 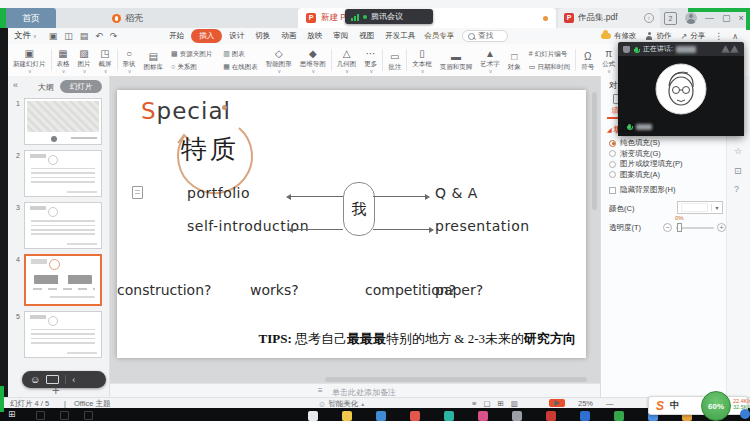 What do you see at coordinates (74, 380) in the screenshot?
I see `collapse-chevron-icon: ‹` at bounding box center [74, 380].